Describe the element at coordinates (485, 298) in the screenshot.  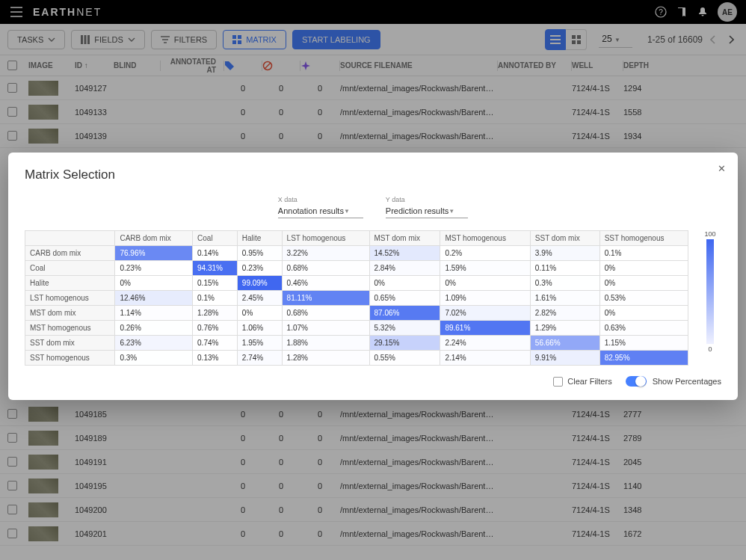
I see `matrix-cell: 1.09%` at that location.